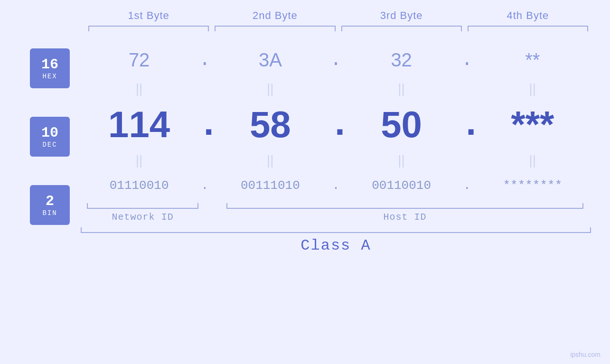  What do you see at coordinates (402, 28) in the screenshot?
I see `bracket-byte3` at bounding box center [402, 28].